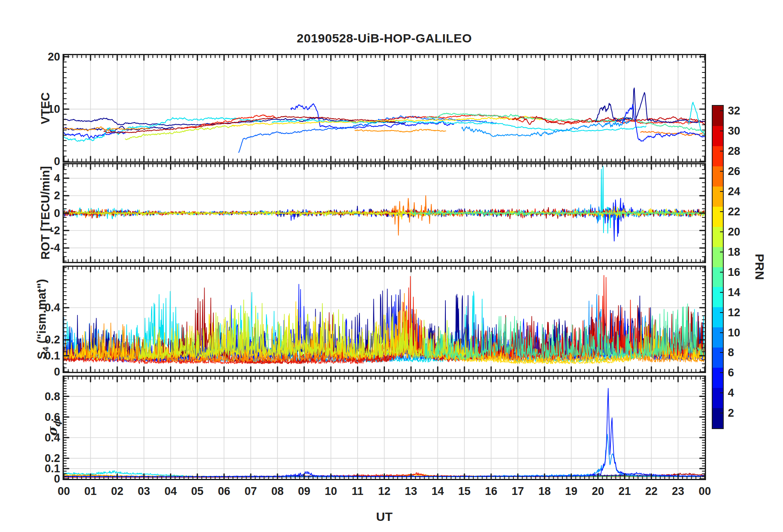 This screenshot has height=532, width=783. Describe the element at coordinates (117, 492) in the screenshot. I see `x-tick-label: 02` at that location.